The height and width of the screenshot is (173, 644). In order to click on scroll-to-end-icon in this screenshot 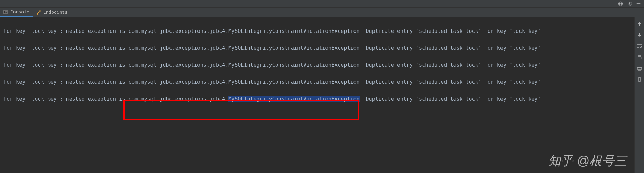, I will do `click(640, 57)`.